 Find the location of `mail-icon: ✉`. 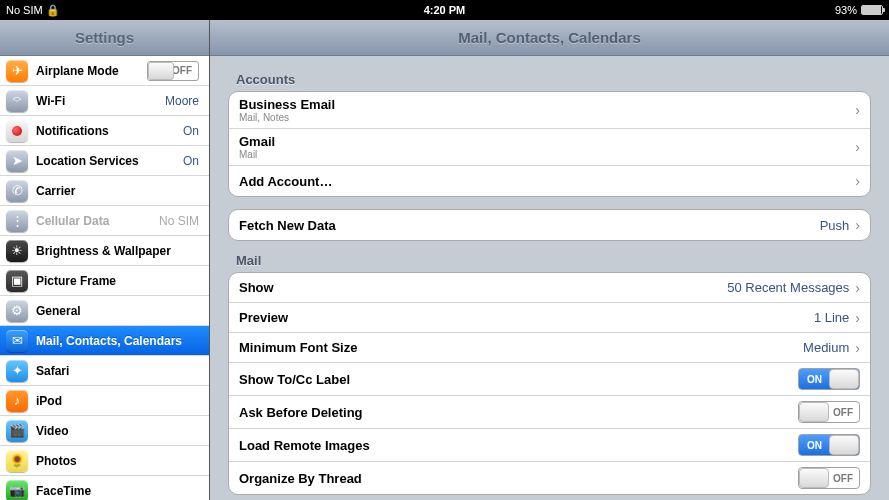

mail-icon: ✉ is located at coordinates (17, 341).